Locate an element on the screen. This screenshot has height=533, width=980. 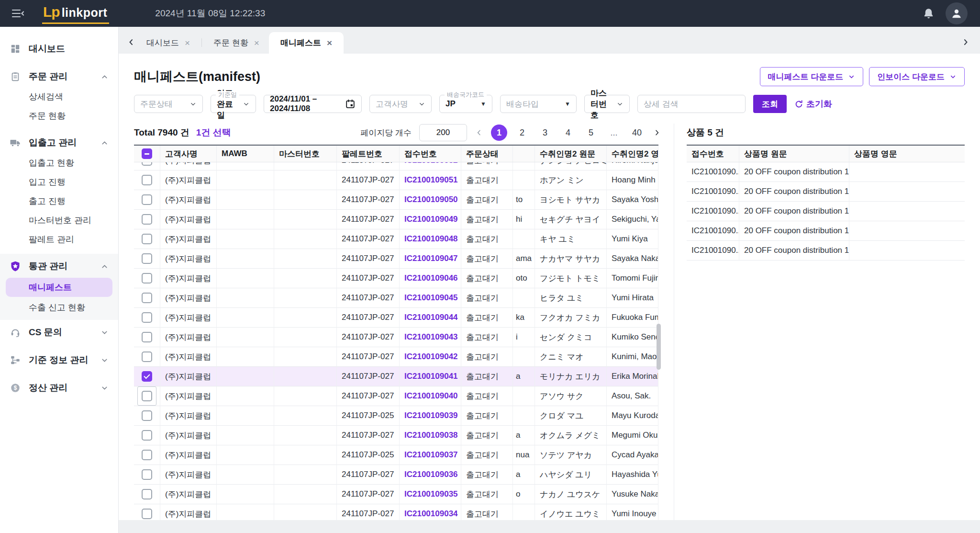
manifest-download-button: 매니페스트 다운로드 is located at coordinates (812, 77).